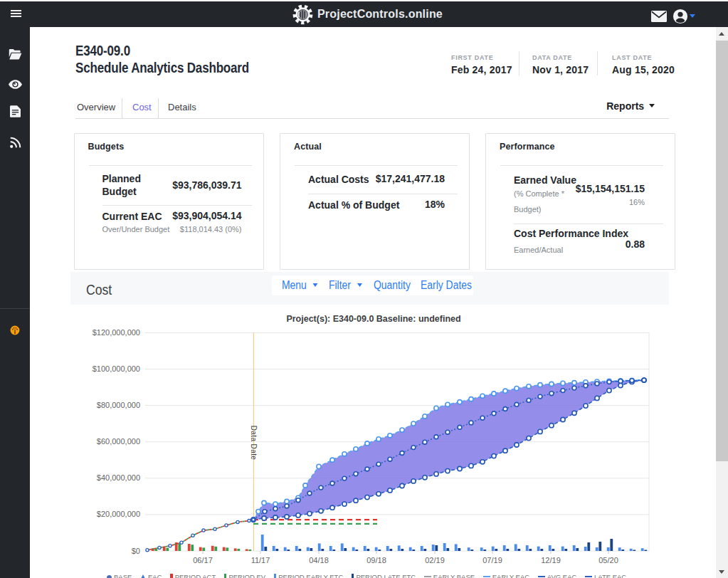 This screenshot has height=578, width=728. What do you see at coordinates (118, 441) in the screenshot?
I see `svg-text: $60,000,000` at bounding box center [118, 441].